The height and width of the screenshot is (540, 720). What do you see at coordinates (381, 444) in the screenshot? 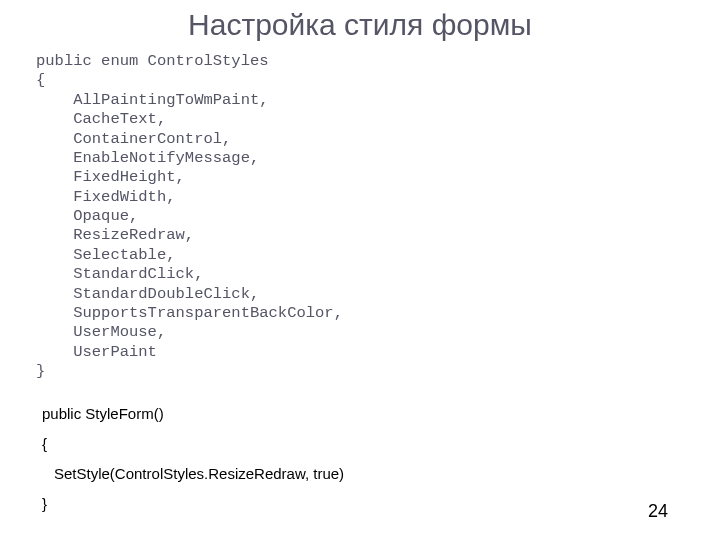
I see `code-line: {` at bounding box center [381, 444].